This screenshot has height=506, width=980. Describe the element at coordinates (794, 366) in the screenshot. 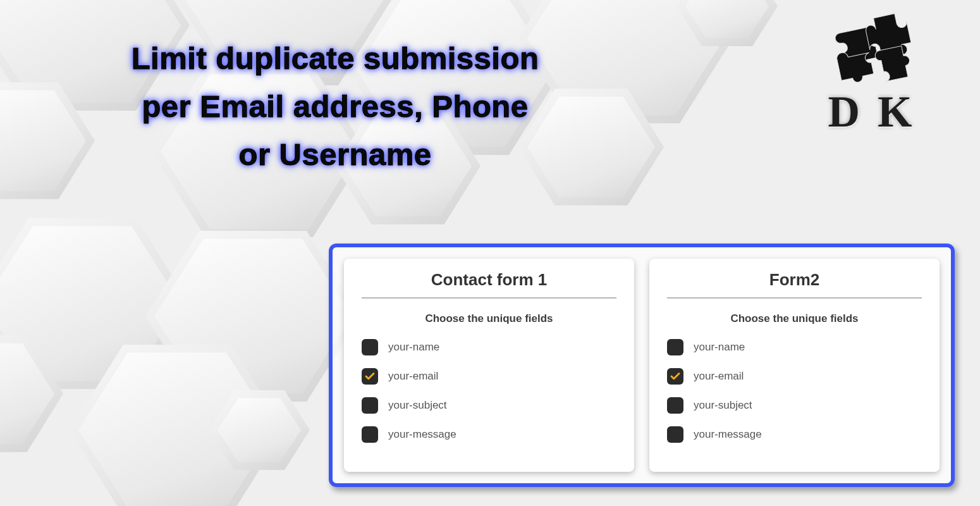

I see `form-card-2: Form2 Choose the unique fields your-name…` at that location.